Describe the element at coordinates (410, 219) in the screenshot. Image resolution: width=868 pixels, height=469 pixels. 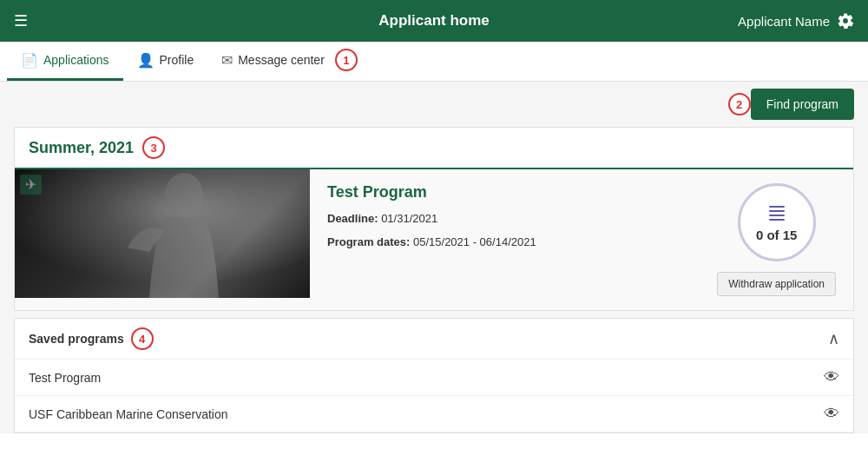
I see `deadline-value: 01/31/2021` at that location.